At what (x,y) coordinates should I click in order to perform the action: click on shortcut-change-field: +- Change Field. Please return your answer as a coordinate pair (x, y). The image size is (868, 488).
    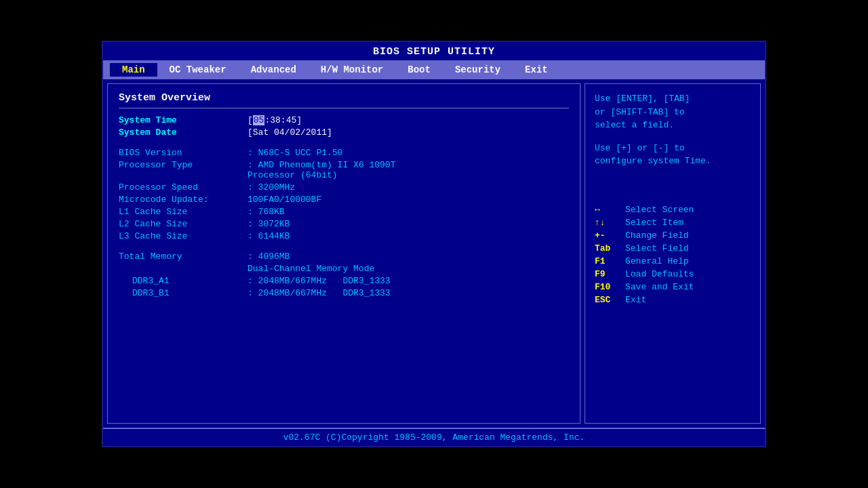
    Looking at the image, I should click on (673, 236).